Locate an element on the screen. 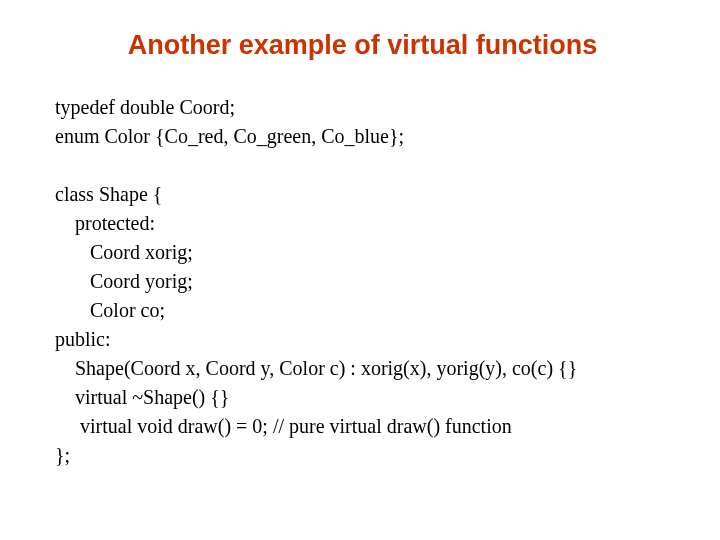  code-line: virtual ~Shape() {} is located at coordinates (142, 397).